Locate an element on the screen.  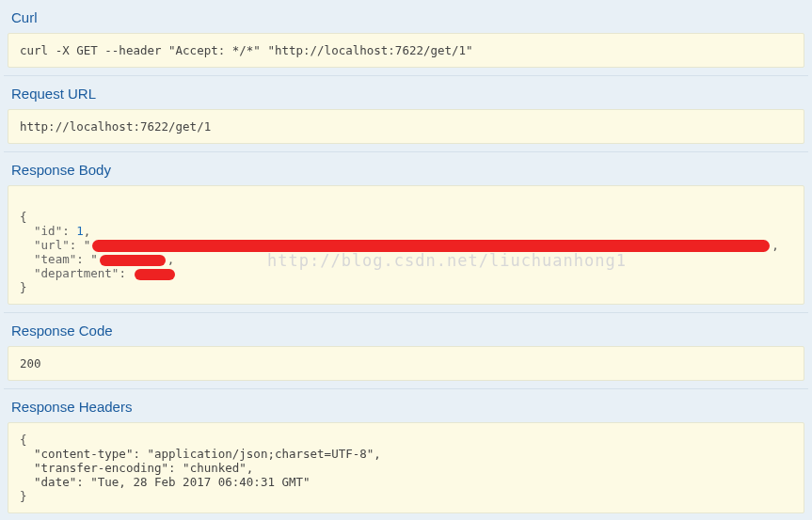
response-headers-heading: Response Headers is located at coordinates (406, 406).